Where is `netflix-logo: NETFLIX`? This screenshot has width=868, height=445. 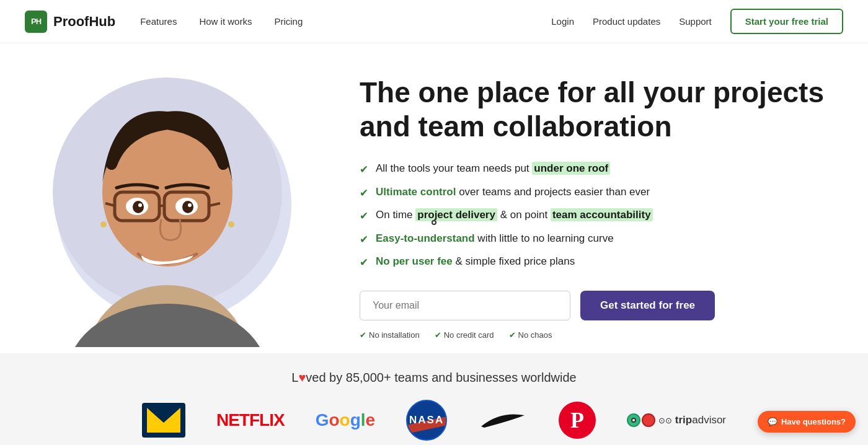
netflix-logo: NETFLIX is located at coordinates (250, 420).